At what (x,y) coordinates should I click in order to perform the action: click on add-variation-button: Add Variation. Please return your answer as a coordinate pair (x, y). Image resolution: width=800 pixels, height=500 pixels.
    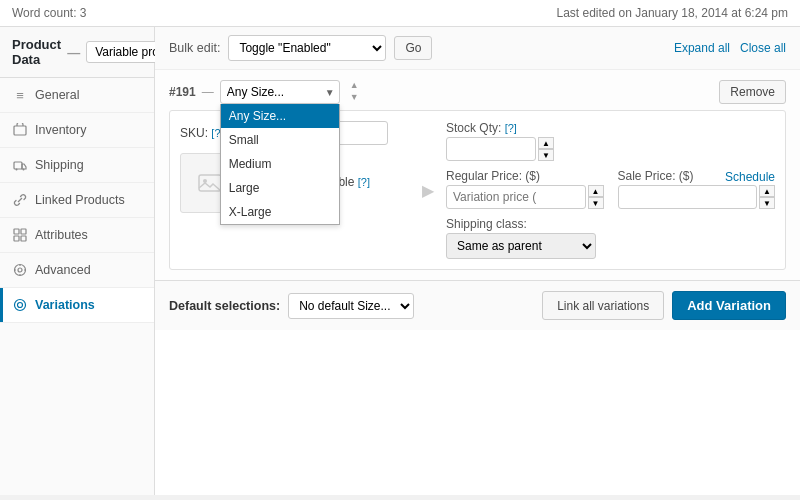
    Looking at the image, I should click on (729, 306).